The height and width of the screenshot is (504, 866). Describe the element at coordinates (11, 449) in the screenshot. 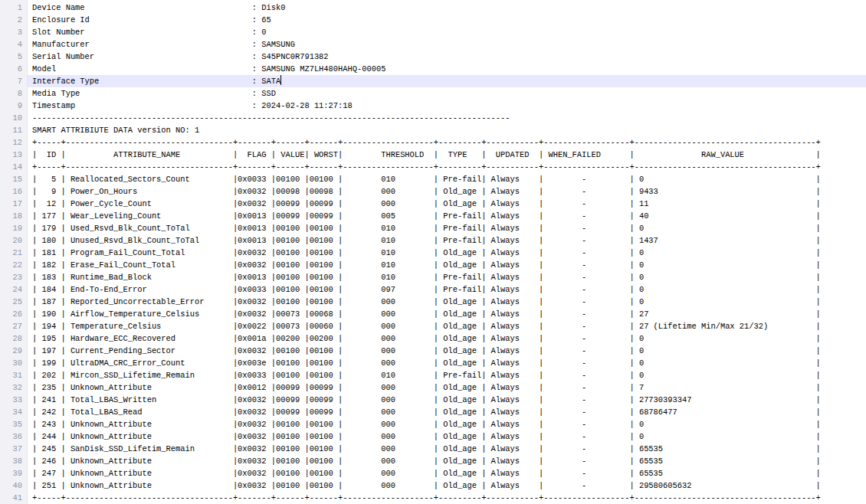

I see `line-number: 37` at that location.